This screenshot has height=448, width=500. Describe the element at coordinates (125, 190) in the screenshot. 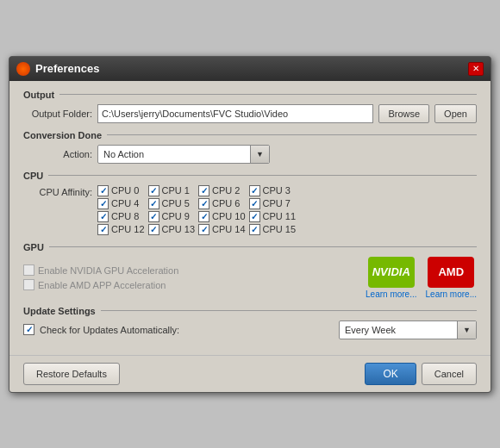

I see `cpu-item-label: CPU 0` at that location.